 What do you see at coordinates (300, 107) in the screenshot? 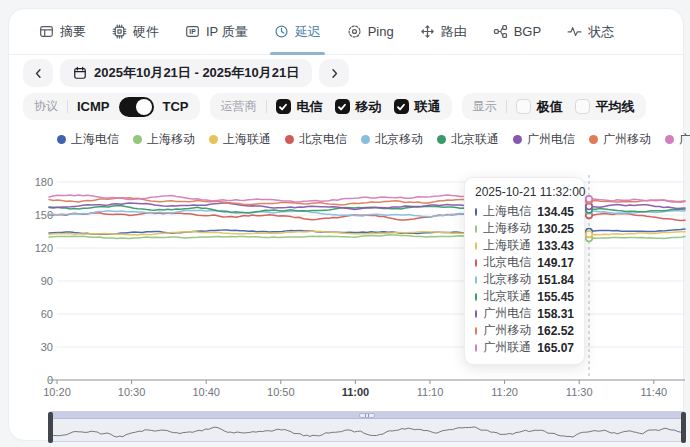
I see `carrier-checkbox-电信: 电信` at bounding box center [300, 107].